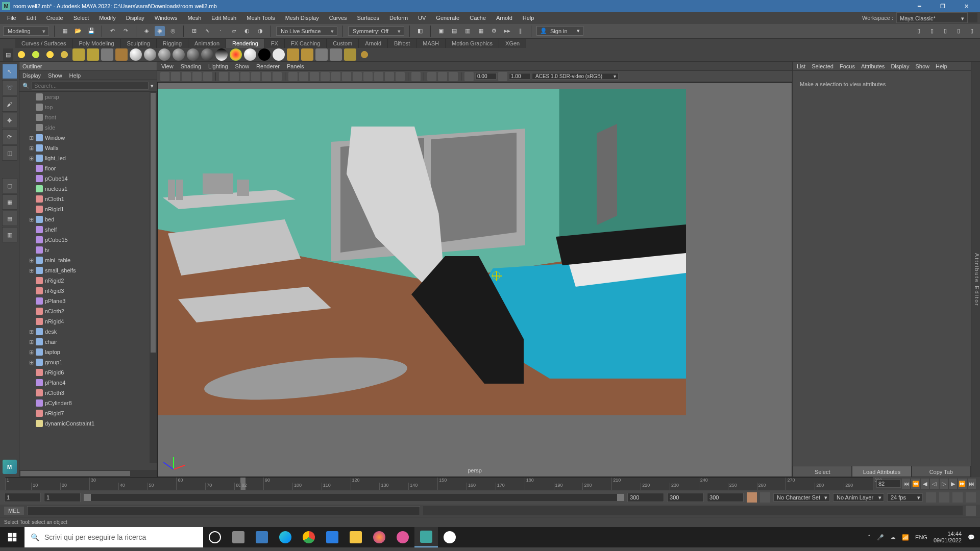 Image resolution: width=980 pixels, height=551 pixels. Describe the element at coordinates (400, 77) in the screenshot. I see `vp-dof-icon` at that location.